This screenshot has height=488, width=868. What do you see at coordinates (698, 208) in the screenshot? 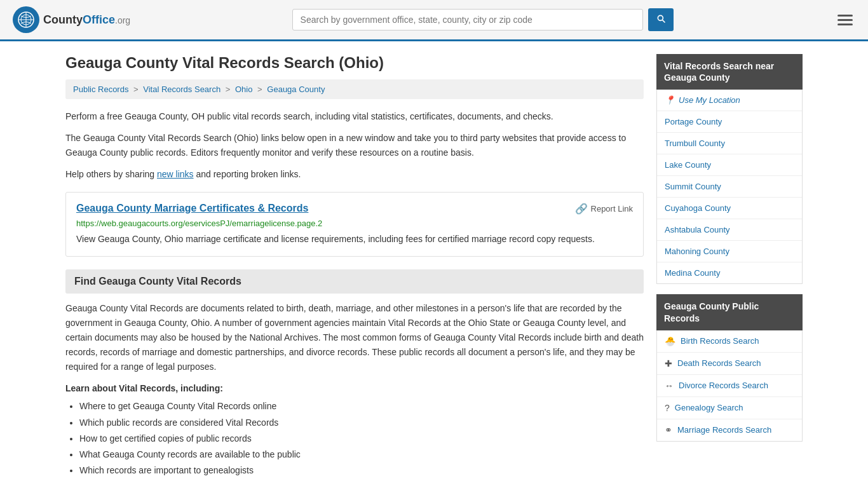
I see `nearby-link-label: Cuyahoga County` at bounding box center [698, 208].